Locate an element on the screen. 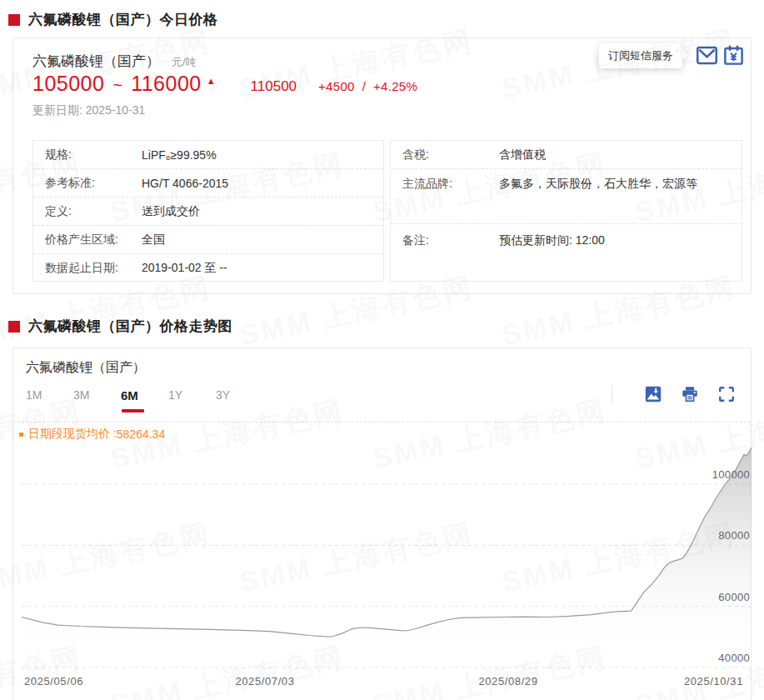 The height and width of the screenshot is (700, 764). x-axis-labels: 2025/05/062025/07/032025/08/292025/10/31 is located at coordinates (387, 683).